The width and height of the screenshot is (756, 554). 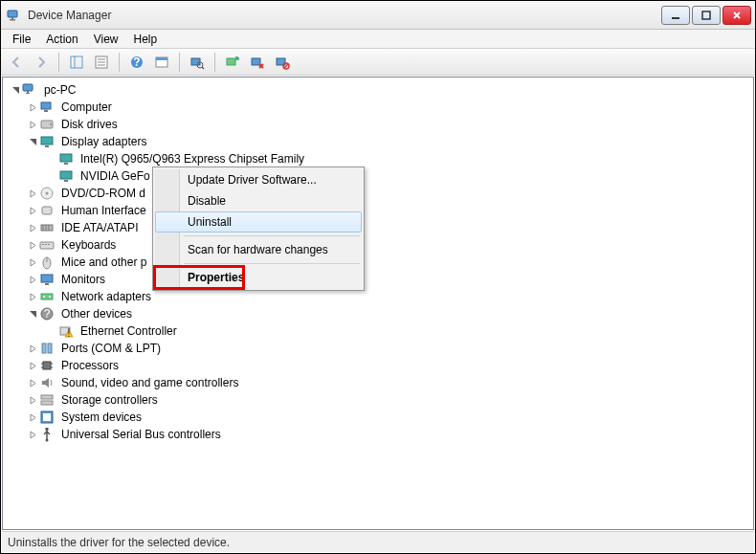 What do you see at coordinates (233, 62) in the screenshot?
I see `update-driver-button` at bounding box center [233, 62].